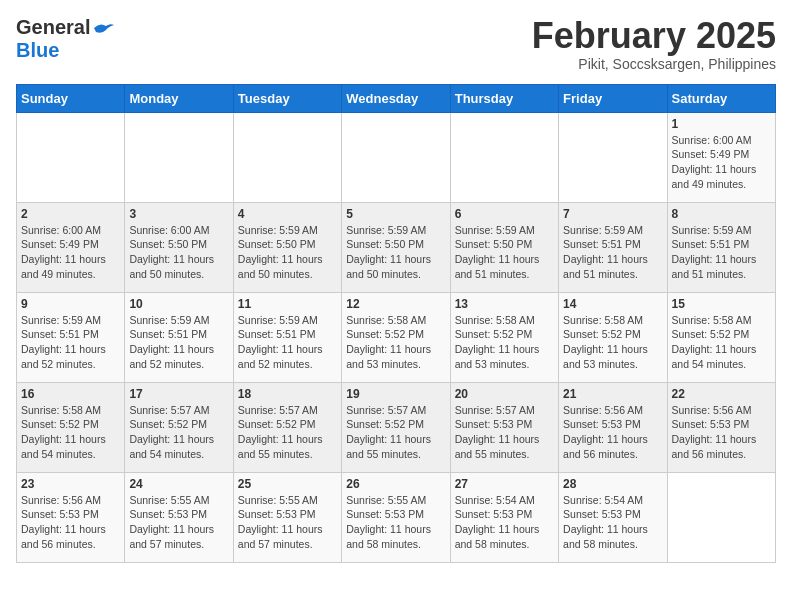  Describe the element at coordinates (38, 50) in the screenshot. I see `logo-blue-text: Blue` at that location.